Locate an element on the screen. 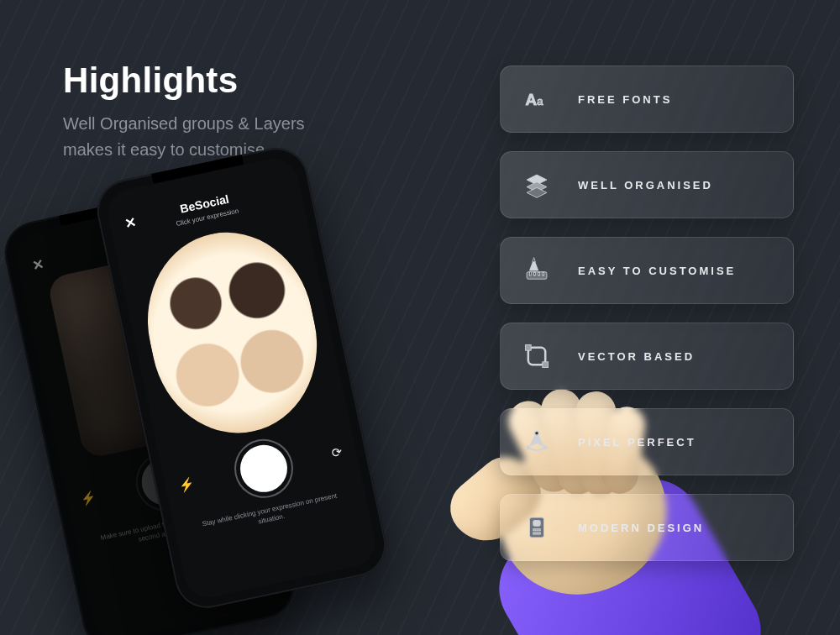  layout-icon is located at coordinates (537, 527).